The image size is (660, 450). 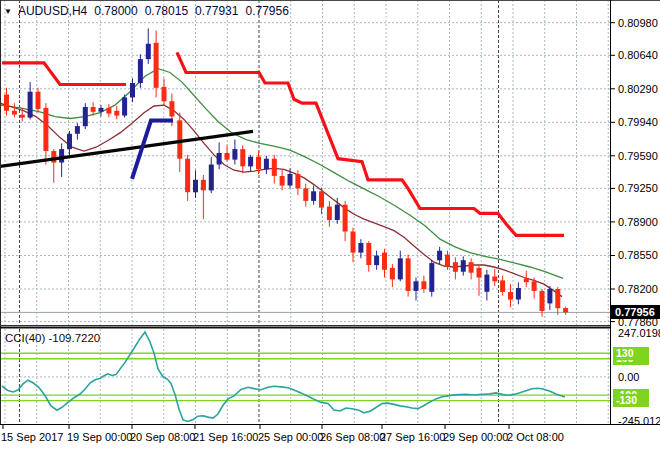 What do you see at coordinates (639, 333) in the screenshot?
I see `cci-axis-max: 247.0198` at bounding box center [639, 333].